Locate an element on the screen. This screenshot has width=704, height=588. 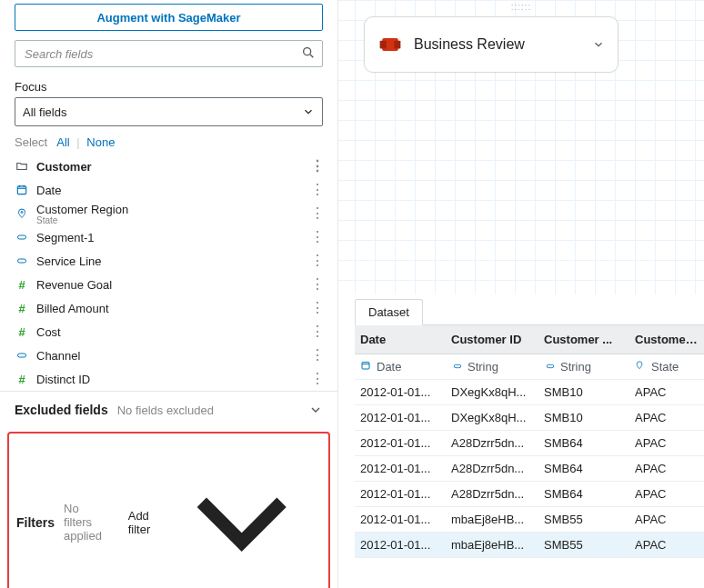
excluded-note: No fields excluded is located at coordinates (208, 411).